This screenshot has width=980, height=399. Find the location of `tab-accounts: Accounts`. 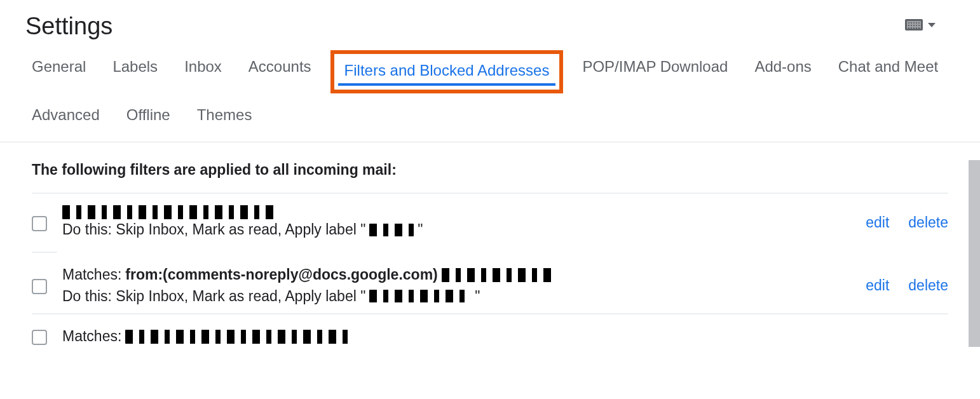

tab-accounts: Accounts is located at coordinates (280, 72).